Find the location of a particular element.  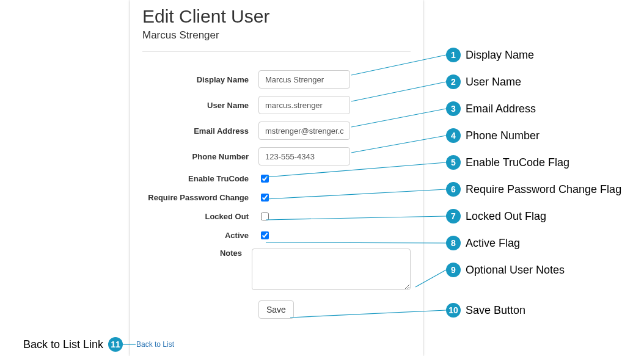

label-user-name: User Name is located at coordinates (200, 105).